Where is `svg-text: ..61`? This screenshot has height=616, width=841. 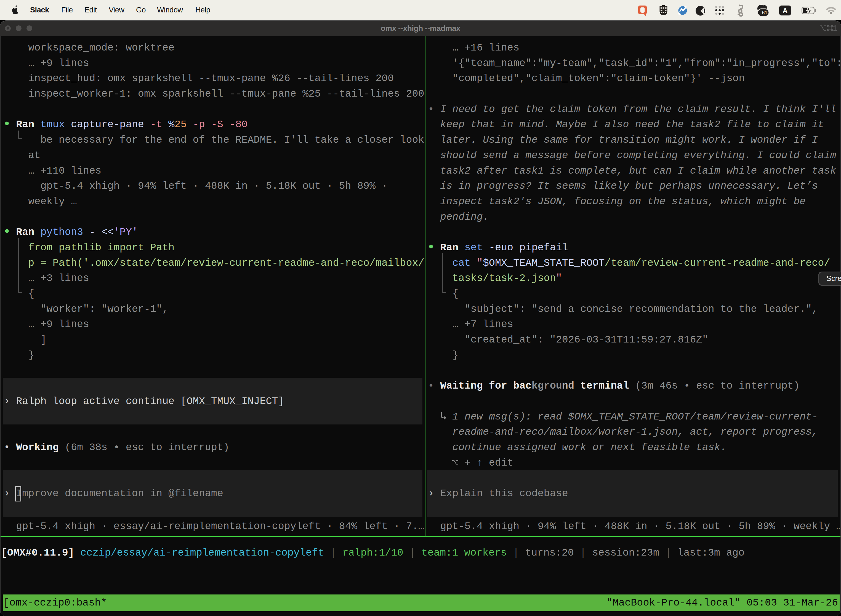
svg-text: ..61 is located at coordinates (763, 13).